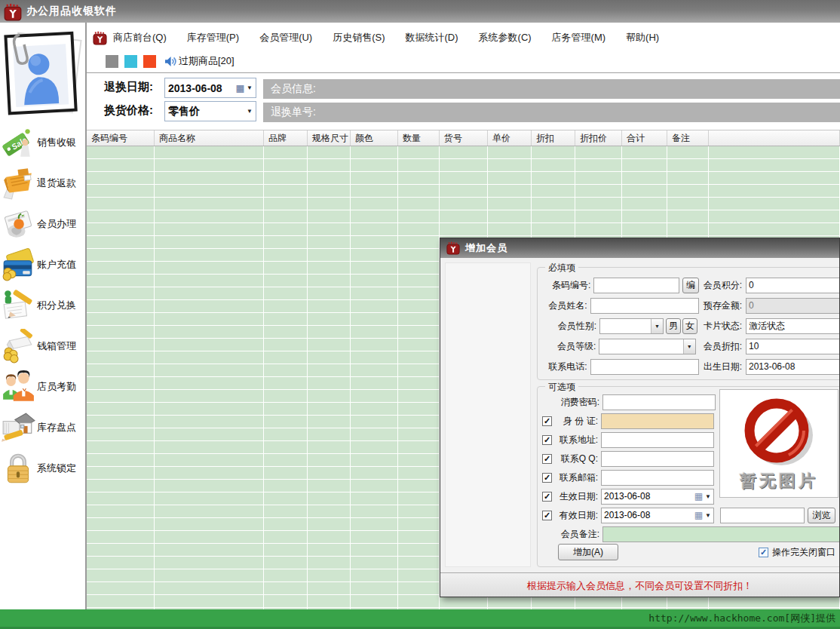  I want to click on add-button: 增加(A), so click(588, 552).